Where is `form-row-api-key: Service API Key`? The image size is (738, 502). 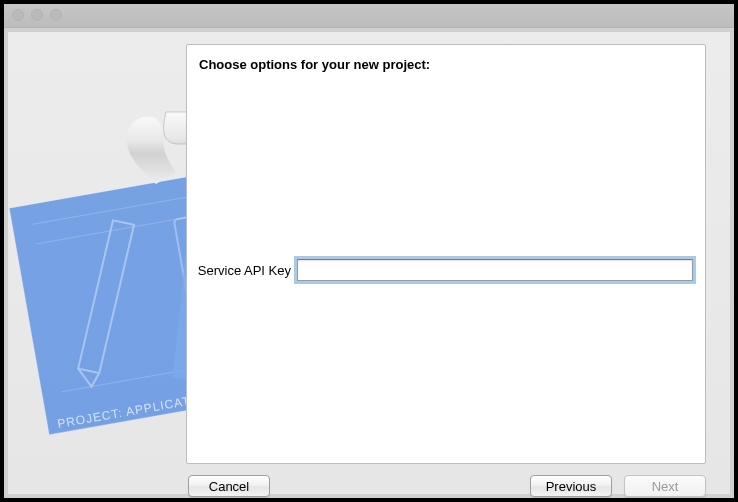 form-row-api-key: Service API Key is located at coordinates (440, 270).